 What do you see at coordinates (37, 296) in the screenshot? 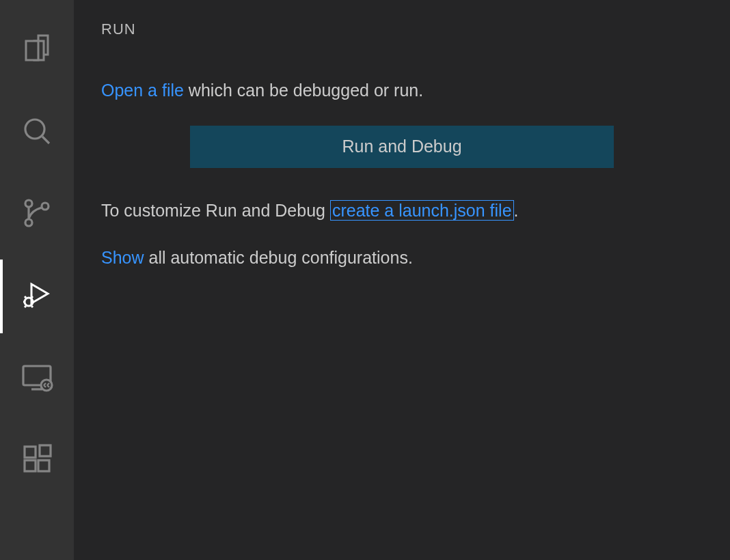
I see `run-debug-icon` at bounding box center [37, 296].